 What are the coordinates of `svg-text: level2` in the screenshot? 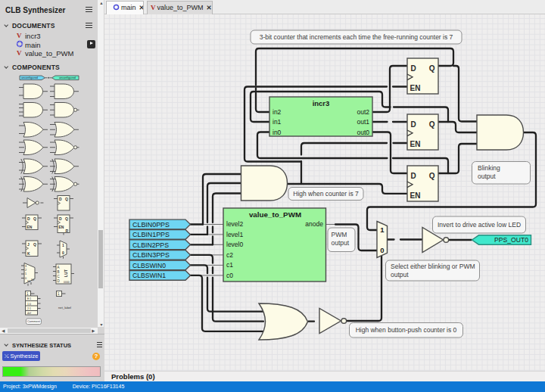 It's located at (235, 224).